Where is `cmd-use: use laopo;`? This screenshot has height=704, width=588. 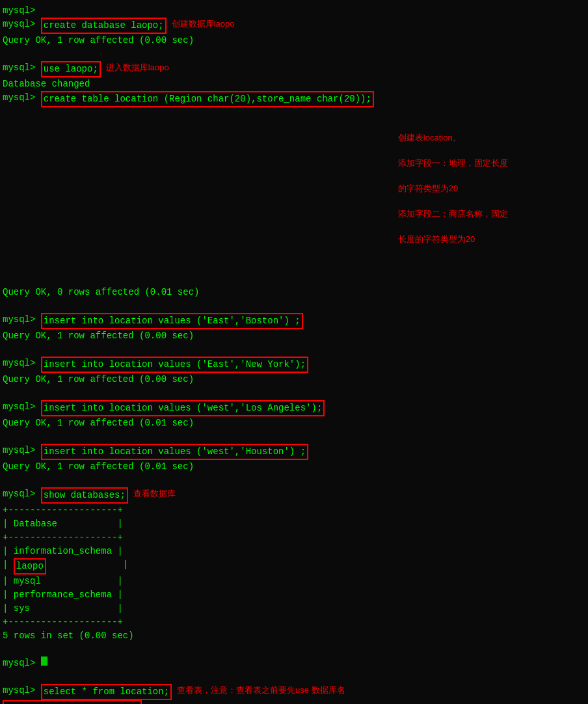 cmd-use: use laopo; is located at coordinates (71, 69).